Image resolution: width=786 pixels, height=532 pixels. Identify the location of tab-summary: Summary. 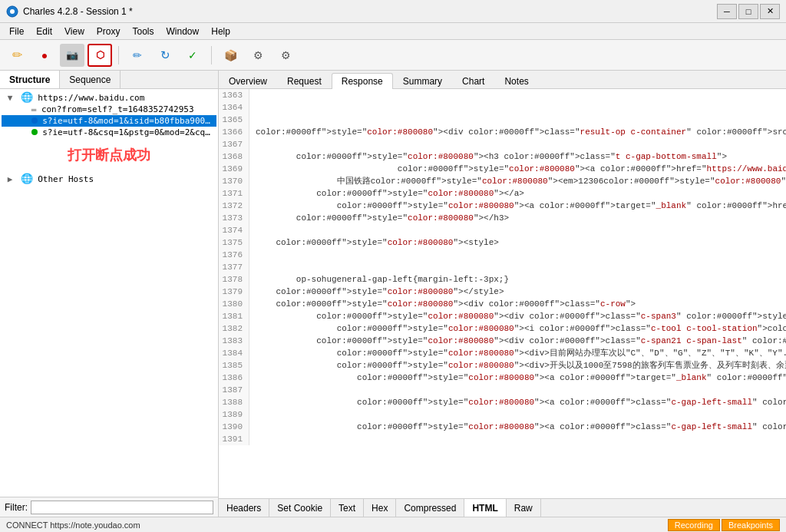
(422, 81).